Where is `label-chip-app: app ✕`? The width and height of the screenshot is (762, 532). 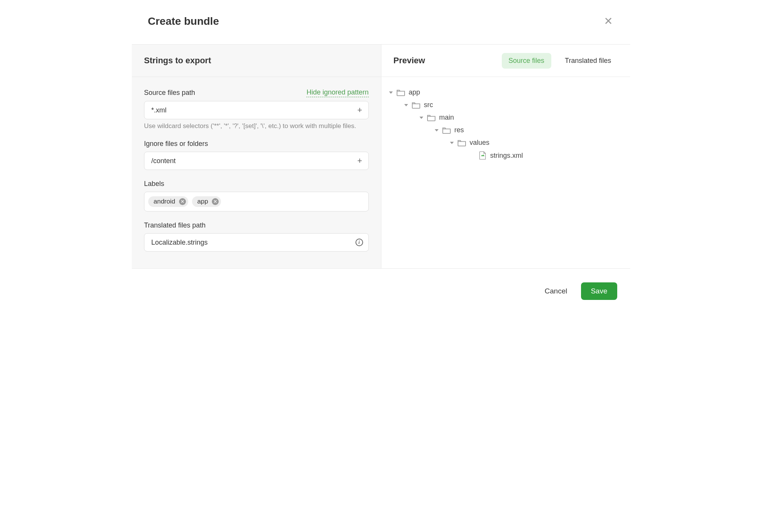 label-chip-app: app ✕ is located at coordinates (207, 202).